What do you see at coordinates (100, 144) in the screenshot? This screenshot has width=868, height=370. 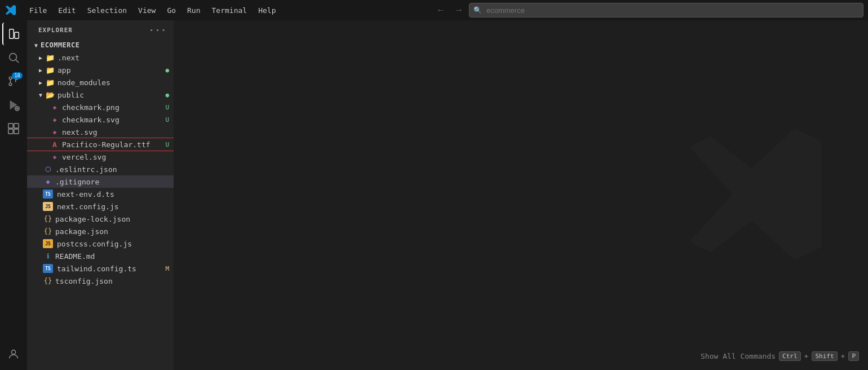 I see `tree-item-pacifico-ttf: A Pacifico-Regular.ttf U` at bounding box center [100, 144].